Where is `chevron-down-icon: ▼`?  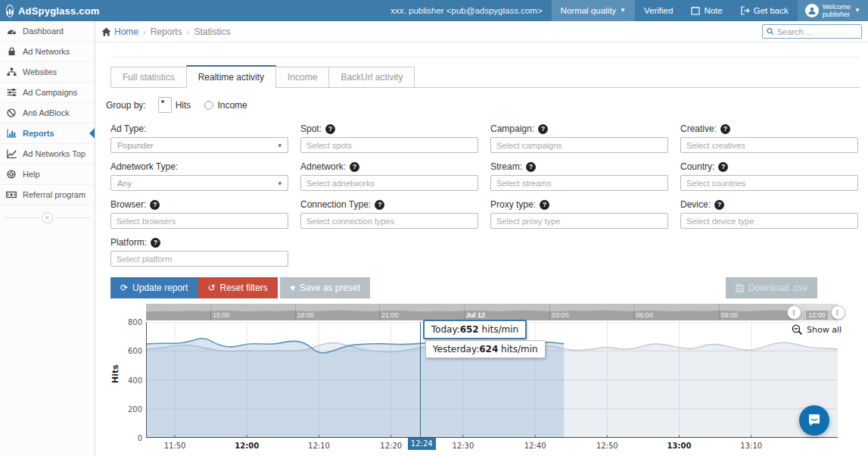 chevron-down-icon: ▼ is located at coordinates (623, 11).